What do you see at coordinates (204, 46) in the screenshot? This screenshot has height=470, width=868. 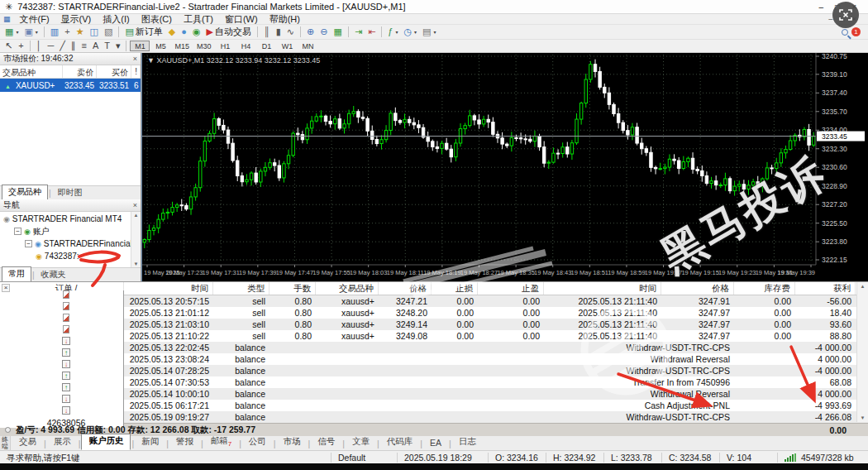 I see `timeframe-M30: M30` at bounding box center [204, 46].